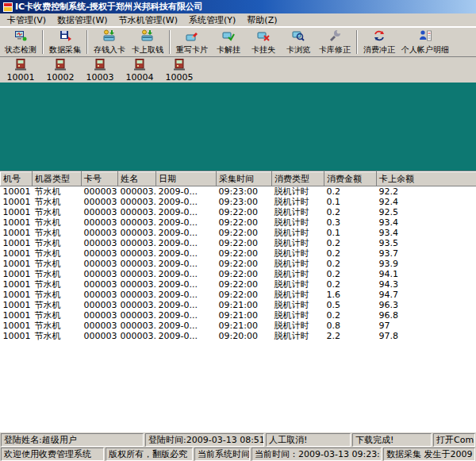 Image resolution: width=476 pixels, height=461 pixels. What do you see at coordinates (192, 36) in the screenshot?
I see `rewrite-card-icon` at bounding box center [192, 36].